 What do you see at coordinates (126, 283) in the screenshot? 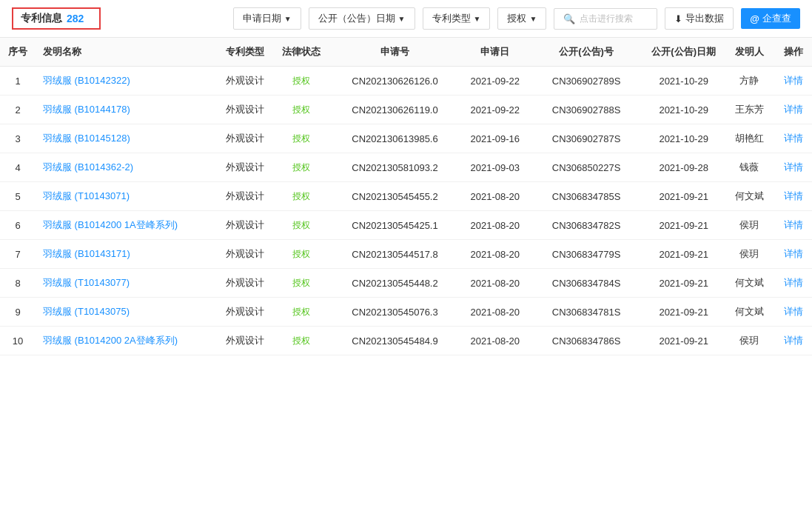
I see `cell-name: 羽绒服 (T10143077)` at bounding box center [126, 283].